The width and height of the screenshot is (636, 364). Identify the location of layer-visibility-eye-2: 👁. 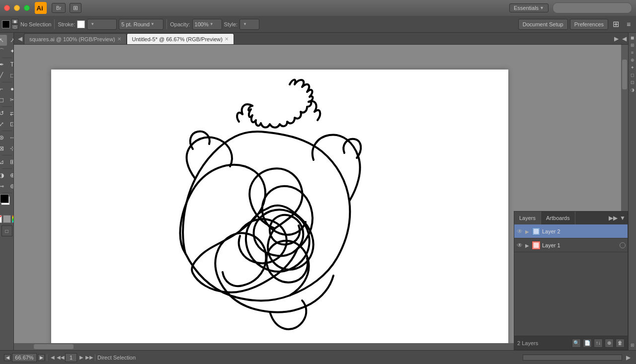
(520, 231).